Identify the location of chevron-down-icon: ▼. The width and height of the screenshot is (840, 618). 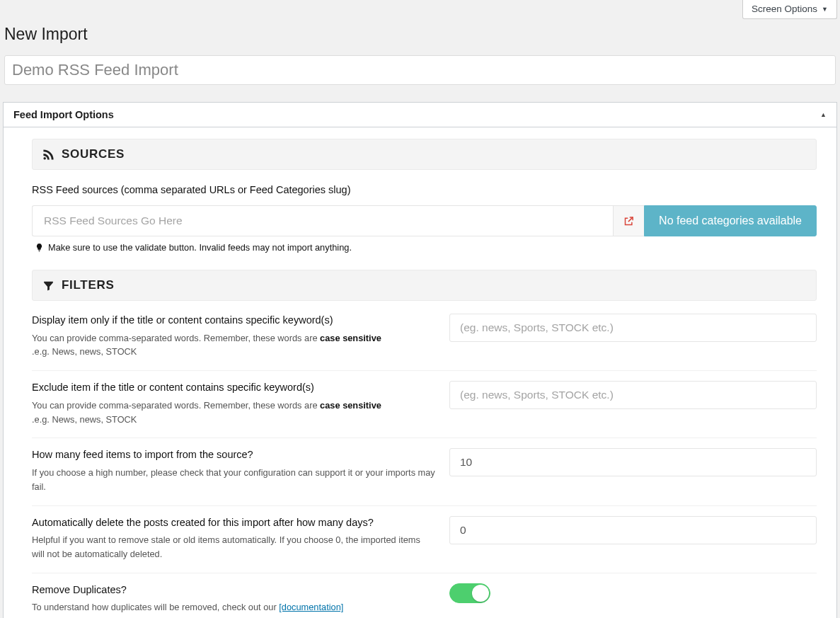
(825, 9).